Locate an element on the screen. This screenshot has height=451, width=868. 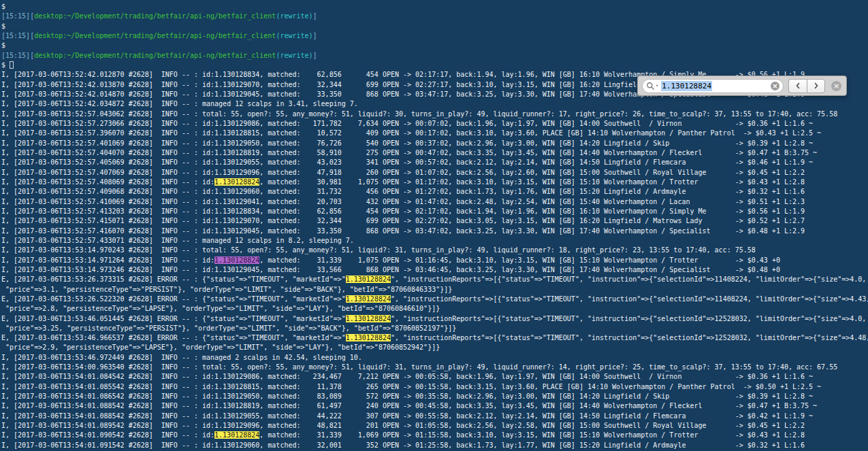
log-text: I, [2017-03-06T13:52:57.410069 #2628] IN… is located at coordinates (403, 201).